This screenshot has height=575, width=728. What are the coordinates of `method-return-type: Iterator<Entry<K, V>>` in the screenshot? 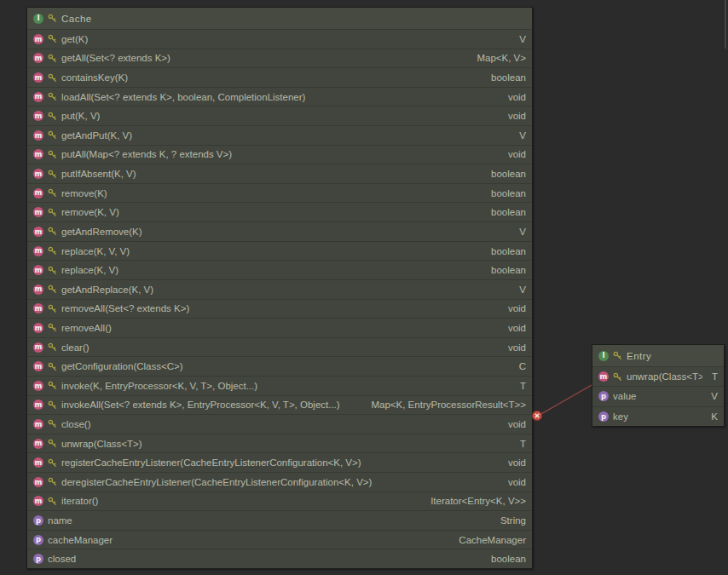 It's located at (476, 501).